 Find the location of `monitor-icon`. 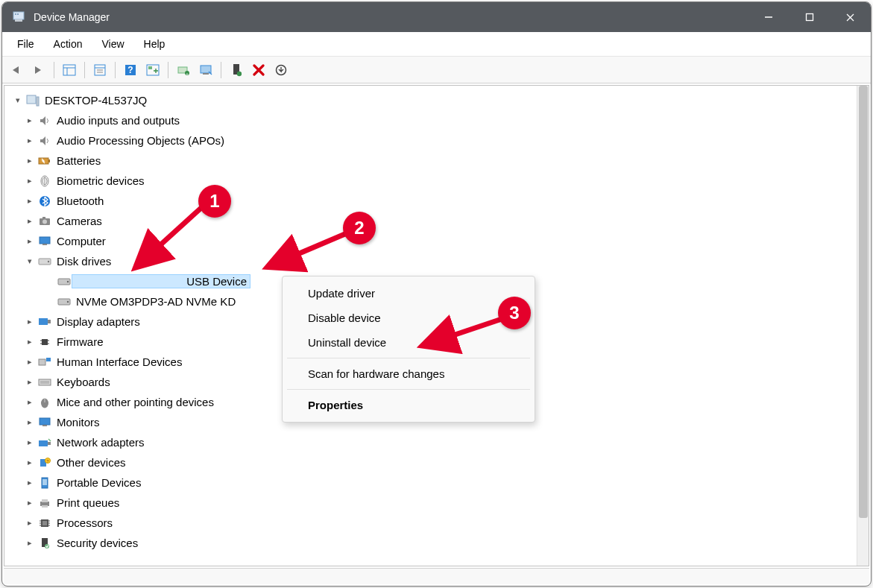

monitor-icon is located at coordinates (45, 241).